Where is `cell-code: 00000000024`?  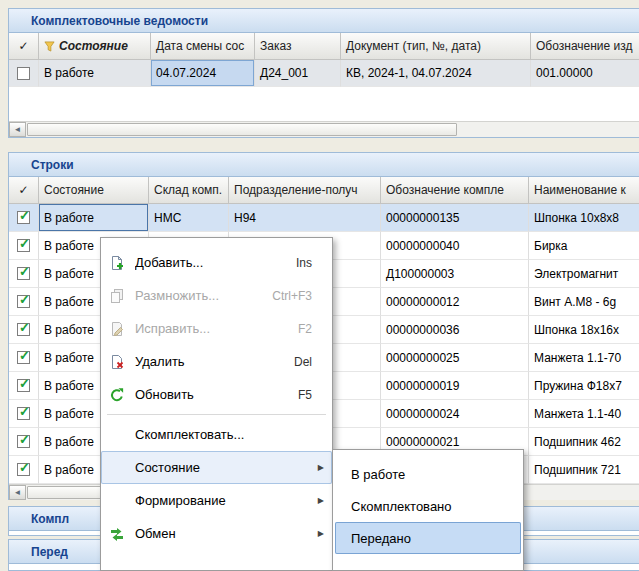
cell-code: 00000000024 is located at coordinates (455, 414).